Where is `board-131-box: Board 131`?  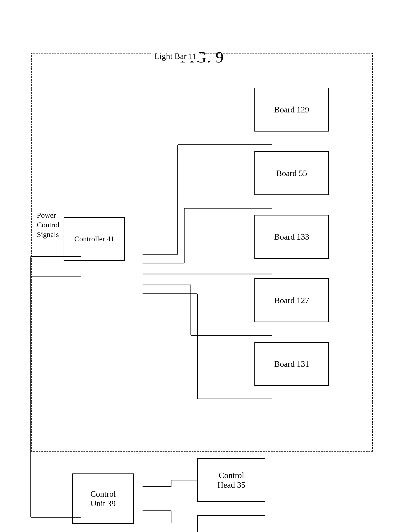
board-131-box: Board 131 is located at coordinates (292, 364).